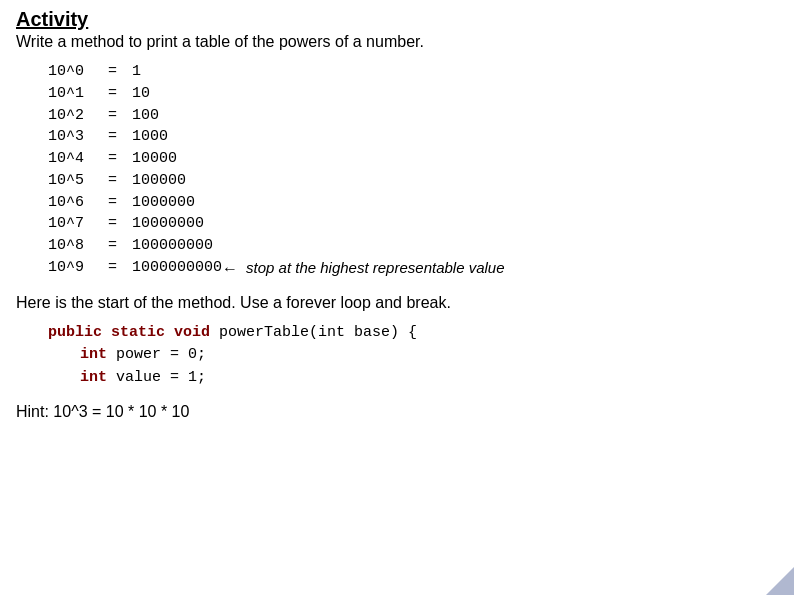 The image size is (794, 595). Describe the element at coordinates (94, 378) in the screenshot. I see `keyword-int-2: int` at that location.